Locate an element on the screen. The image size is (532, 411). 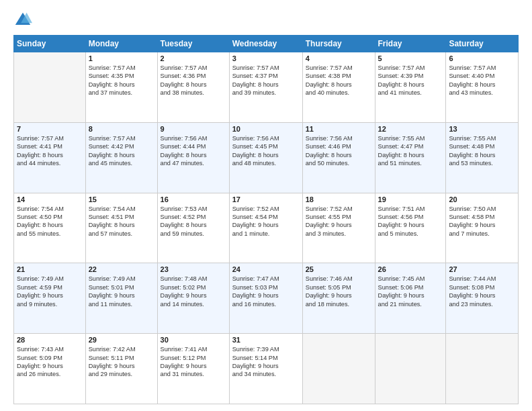
day-info: Sunrise: 7:55 AM Sunset: 4:48 PM Dayligh… is located at coordinates (482, 151).